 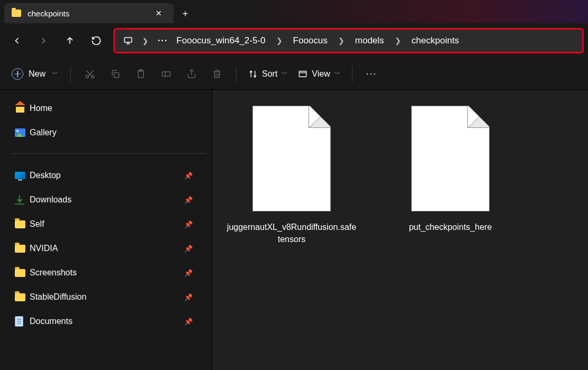 I want to click on gallery-icon, so click(x=22, y=133).